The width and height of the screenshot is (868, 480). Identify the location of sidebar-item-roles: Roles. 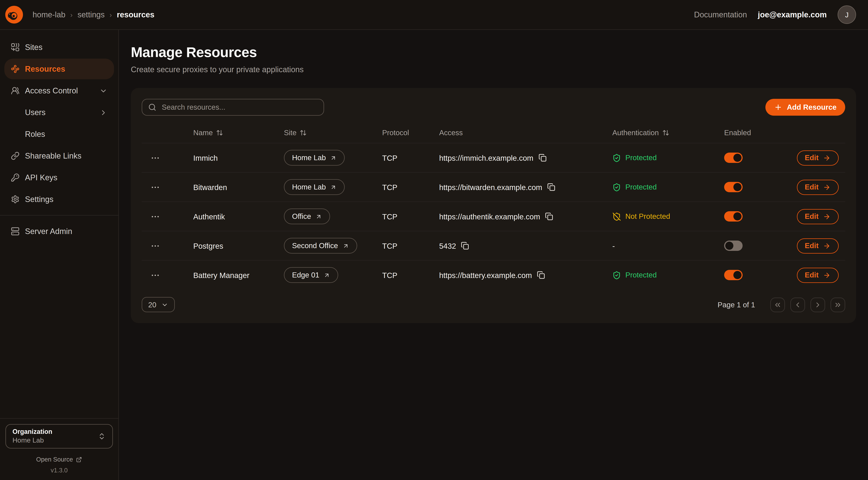
(59, 134).